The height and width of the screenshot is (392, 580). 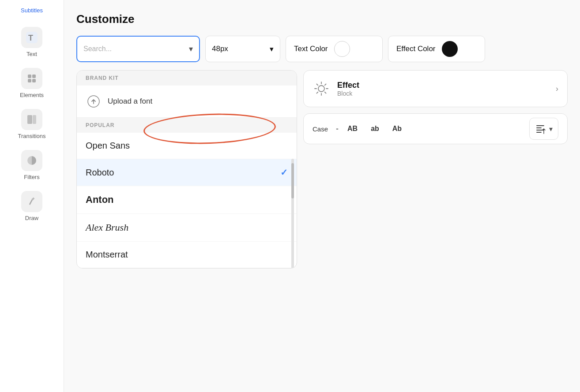 What do you see at coordinates (32, 41) in the screenshot?
I see `sidebar-item-text: T Text` at bounding box center [32, 41].